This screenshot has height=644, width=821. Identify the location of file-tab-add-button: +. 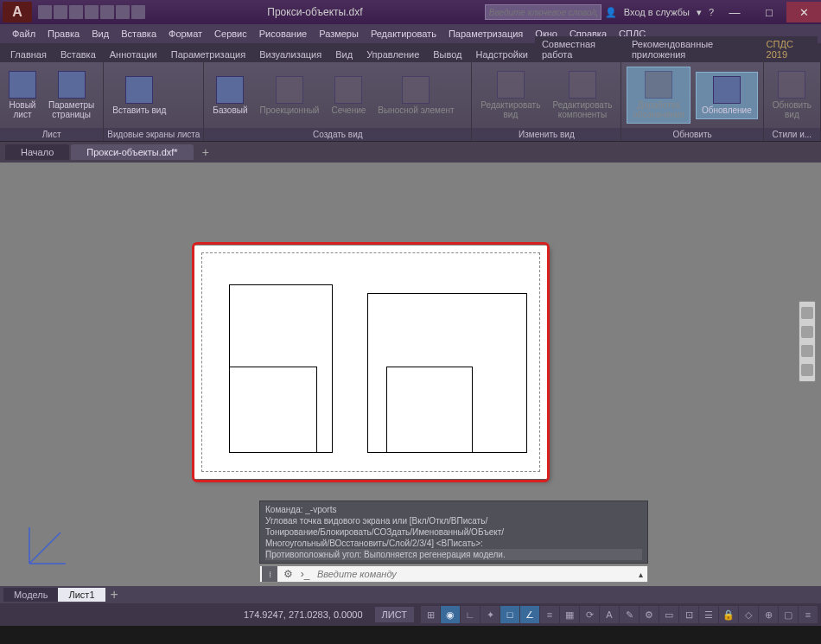
(206, 152).